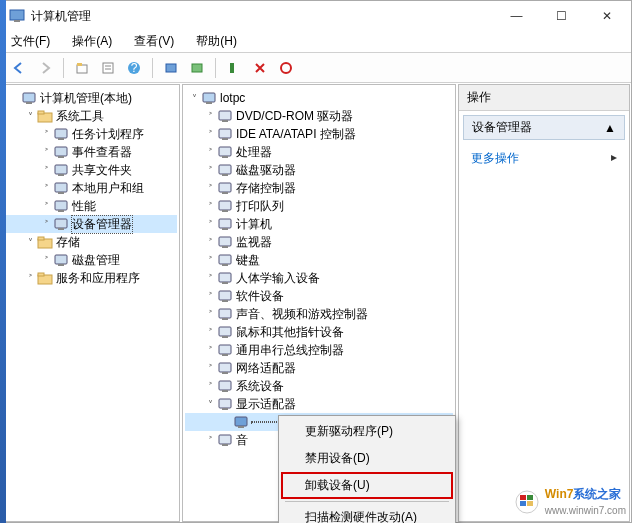  Describe the element at coordinates (367, 458) in the screenshot. I see `context-menu-item: 禁用设备(D)` at that location.